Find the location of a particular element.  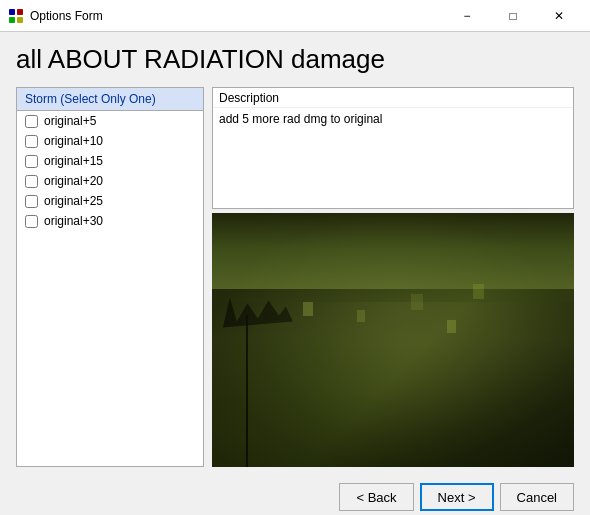

checkbox-label-opt5: original+25 is located at coordinates (74, 201).